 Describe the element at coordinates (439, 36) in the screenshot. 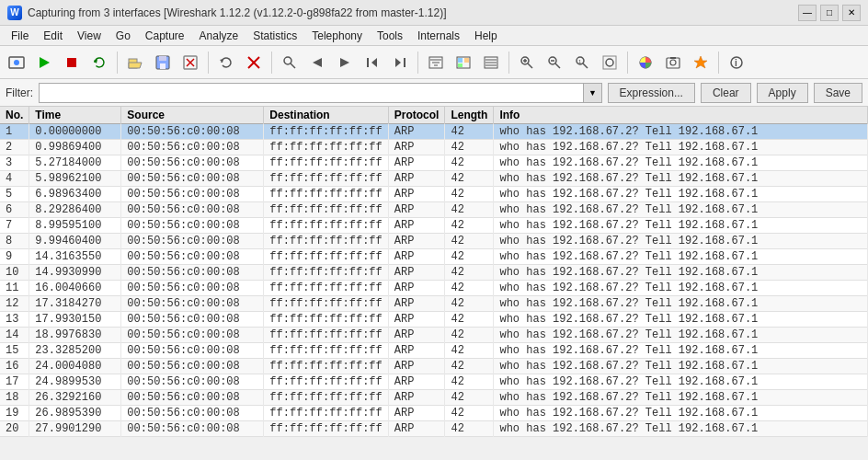

I see `menu-internals: Internals` at that location.